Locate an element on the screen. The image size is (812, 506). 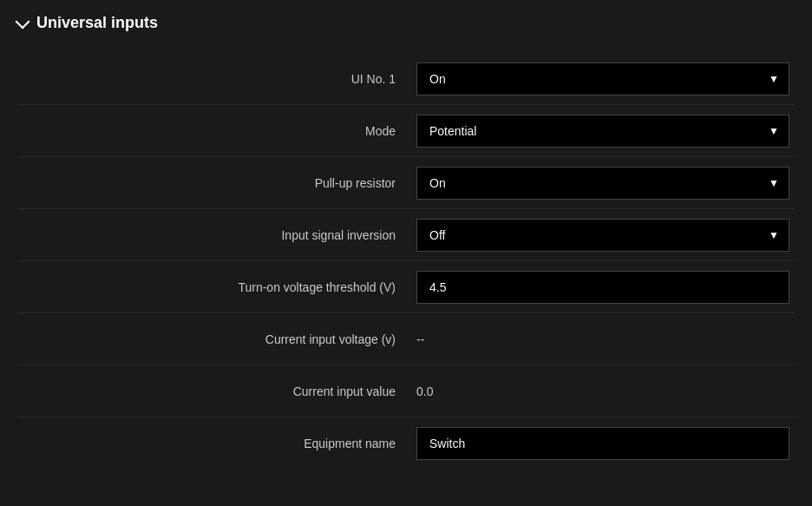
label-current-input-value: Current input value is located at coordinates (217, 391).